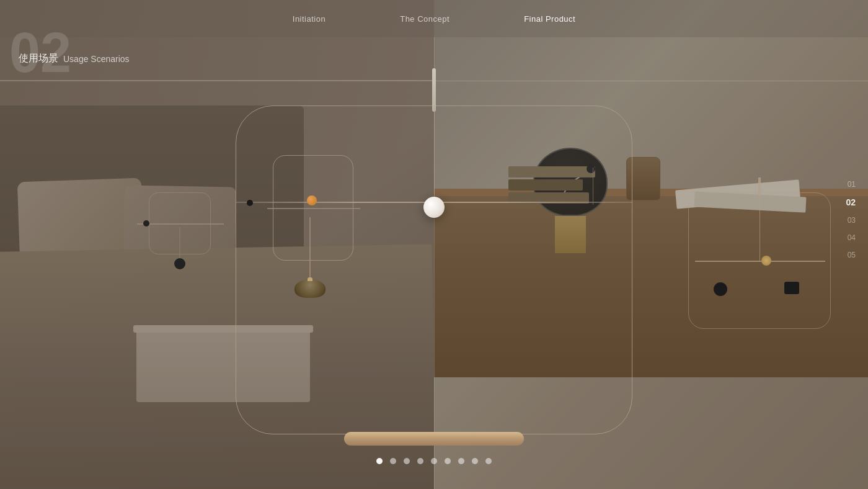  Describe the element at coordinates (720, 289) in the screenshot. I see `mini-black-dot` at that location.